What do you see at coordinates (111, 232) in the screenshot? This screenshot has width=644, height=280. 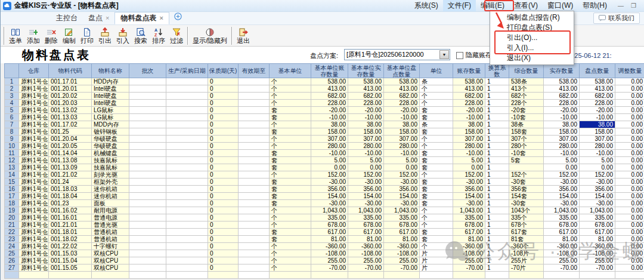 I see `table-cell: 普通机箱` at bounding box center [111, 232].